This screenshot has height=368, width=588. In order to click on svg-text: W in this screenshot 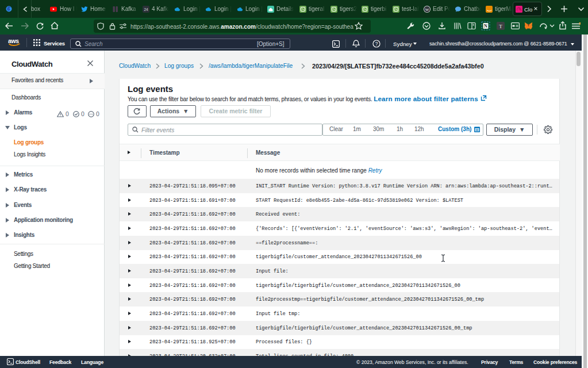, I will do `click(428, 10)`.